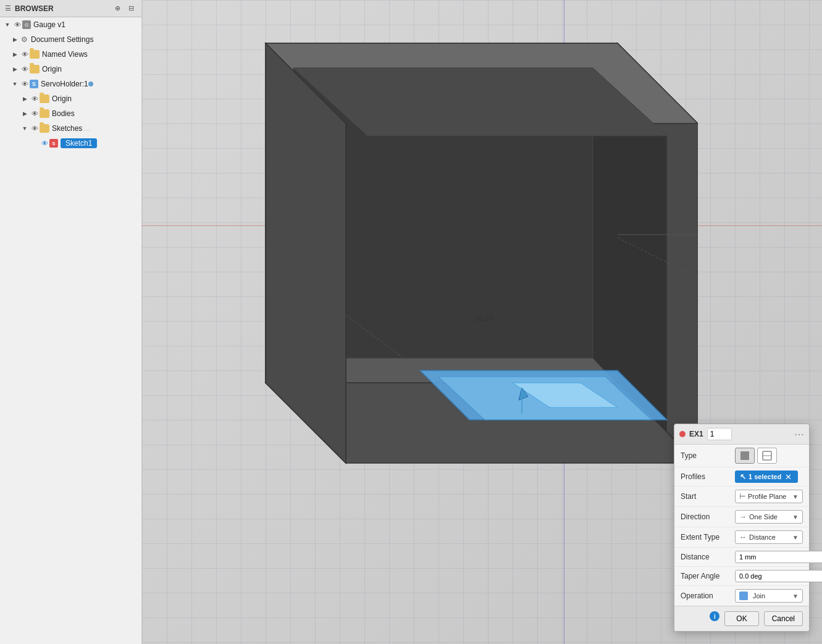 This screenshot has width=822, height=644. I want to click on start-control: ⊢ Profile Plane ▼, so click(769, 496).